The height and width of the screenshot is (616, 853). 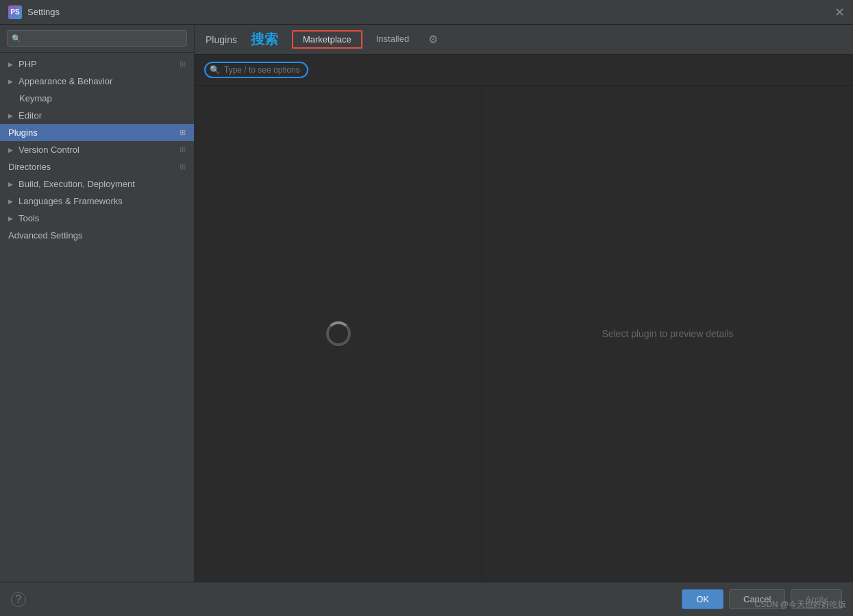 What do you see at coordinates (823, 40) in the screenshot?
I see `tab-nav-arrows: ← →` at bounding box center [823, 40].